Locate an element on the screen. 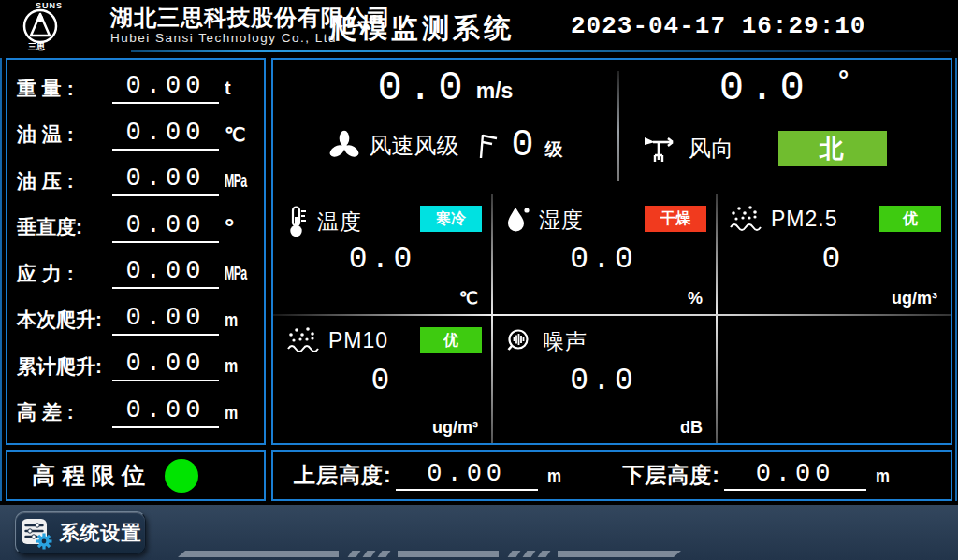  company-name-en: Hubei Sansi Technology Co., Ltd is located at coordinates (224, 37).